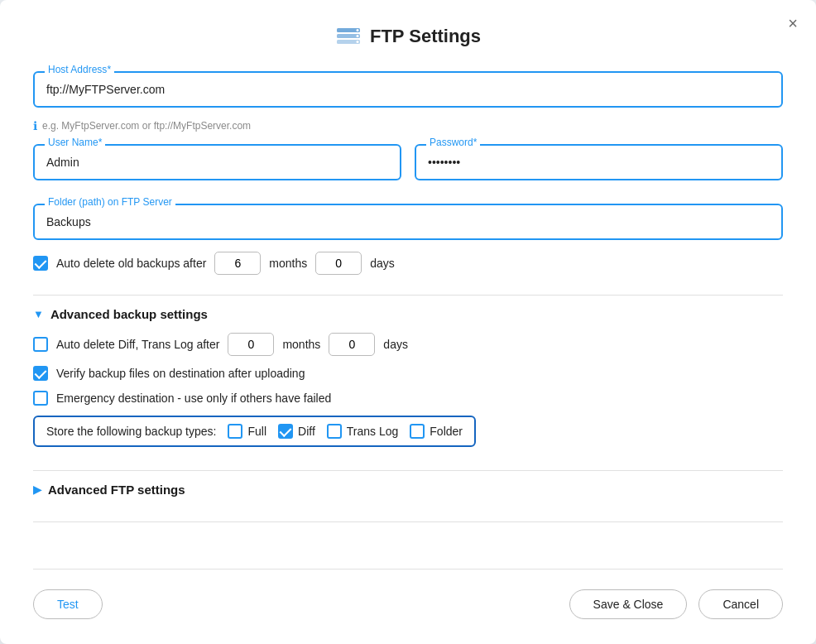 The image size is (816, 644). What do you see at coordinates (408, 594) in the screenshot?
I see `footer: Test Save & Close Cancel` at bounding box center [408, 594].